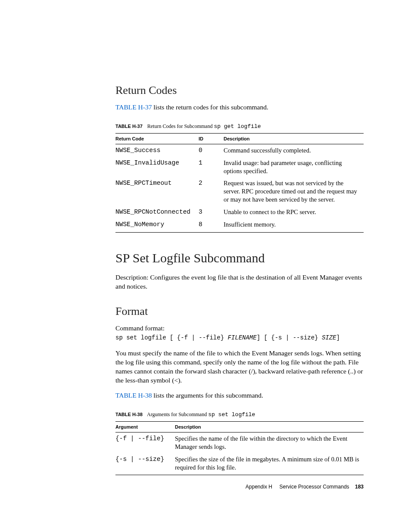 The height and width of the screenshot is (532, 411). Describe the element at coordinates (211, 139) in the screenshot. I see `th-id: ID` at that location.